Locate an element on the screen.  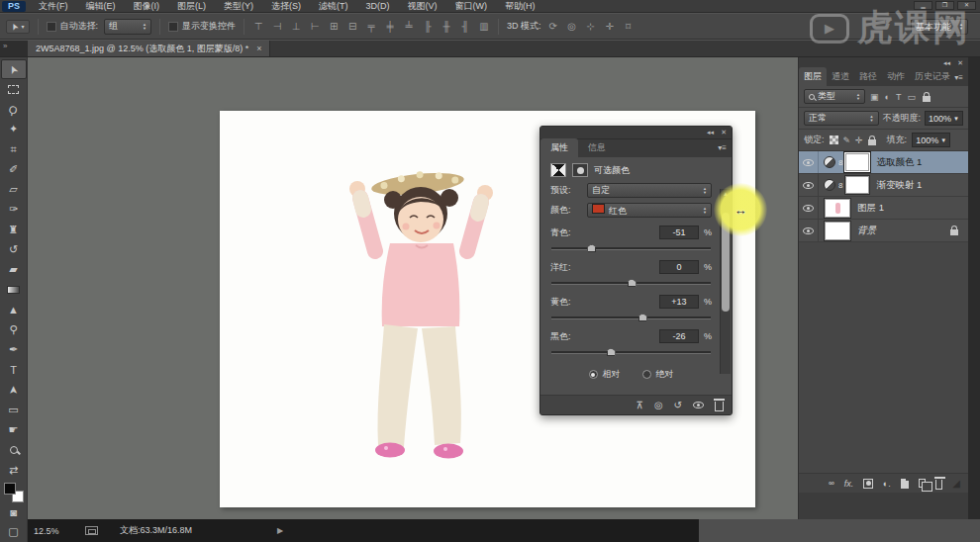
panel-collapse-icon: » is located at coordinates (14, 48).